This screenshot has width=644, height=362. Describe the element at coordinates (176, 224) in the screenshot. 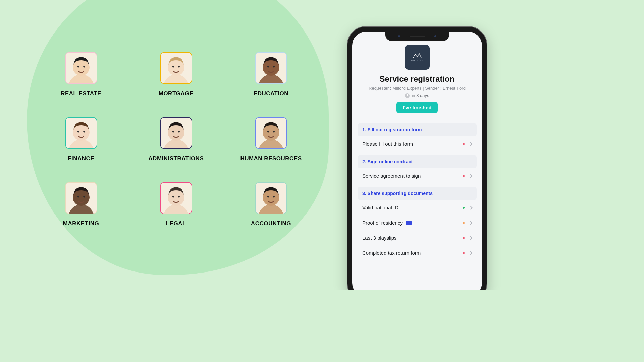

I see `category-label: LEGAL` at that location.